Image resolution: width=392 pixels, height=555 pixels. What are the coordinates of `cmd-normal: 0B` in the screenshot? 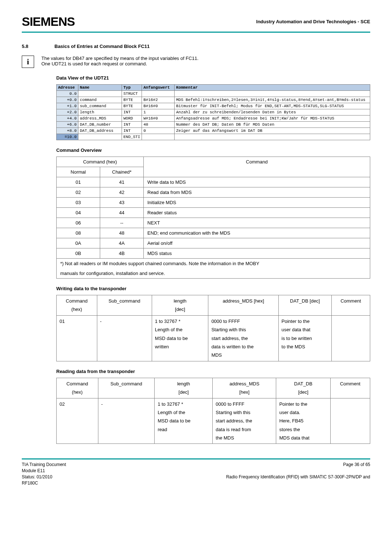 It's located at (78, 254).